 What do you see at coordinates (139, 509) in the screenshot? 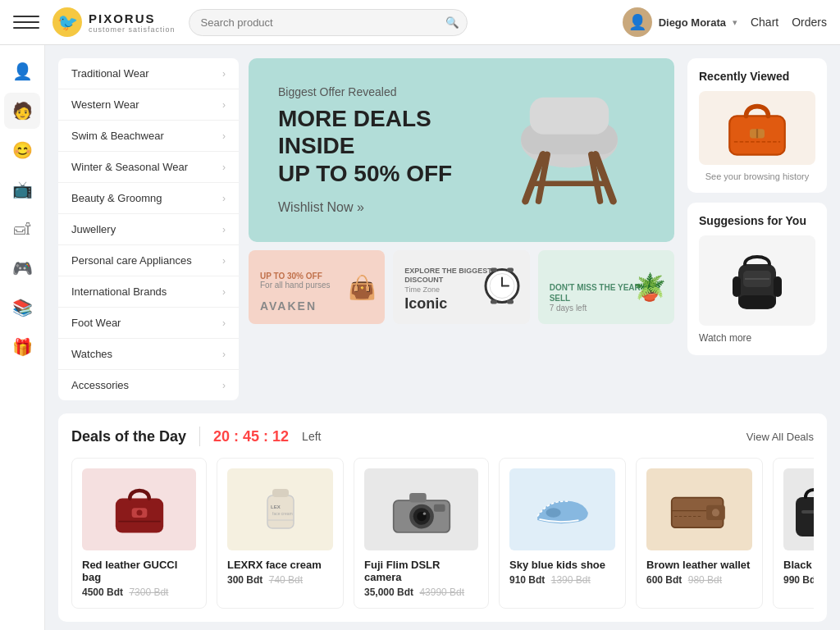
I see `product-image-gucci-bag` at bounding box center [139, 509].